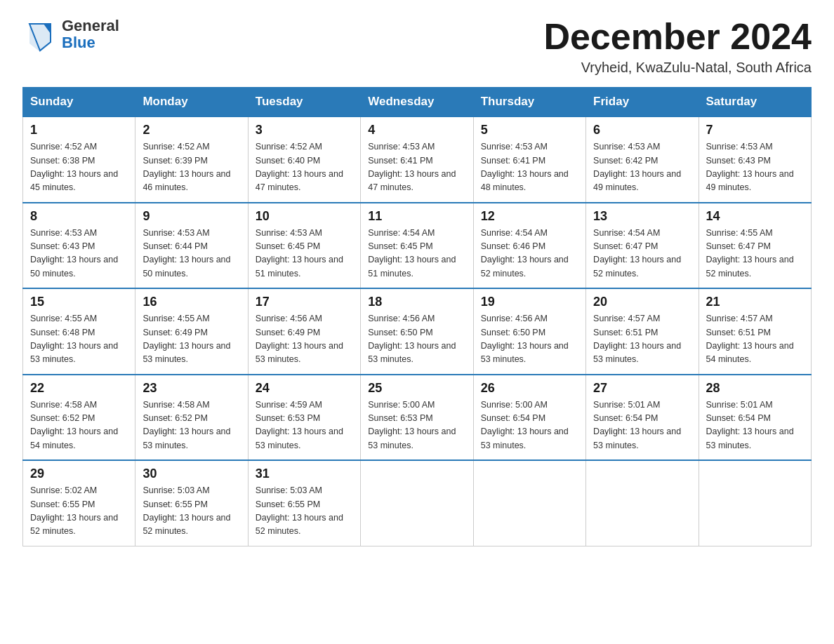 The width and height of the screenshot is (834, 644). I want to click on logo-general-text: General, so click(91, 26).